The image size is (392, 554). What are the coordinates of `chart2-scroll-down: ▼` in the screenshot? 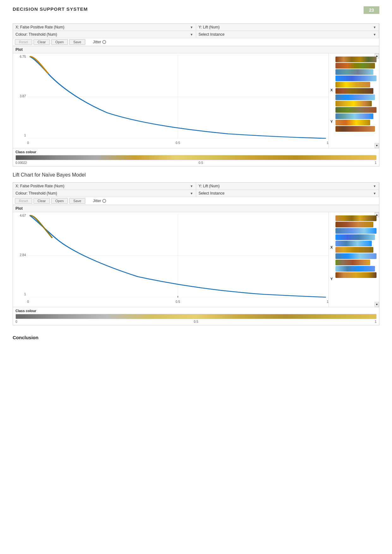 It's located at (377, 304).